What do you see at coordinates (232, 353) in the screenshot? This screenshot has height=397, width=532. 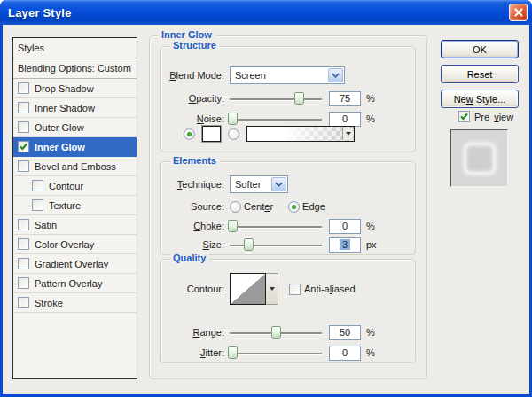 I see `jitter-slider-thumb` at bounding box center [232, 353].